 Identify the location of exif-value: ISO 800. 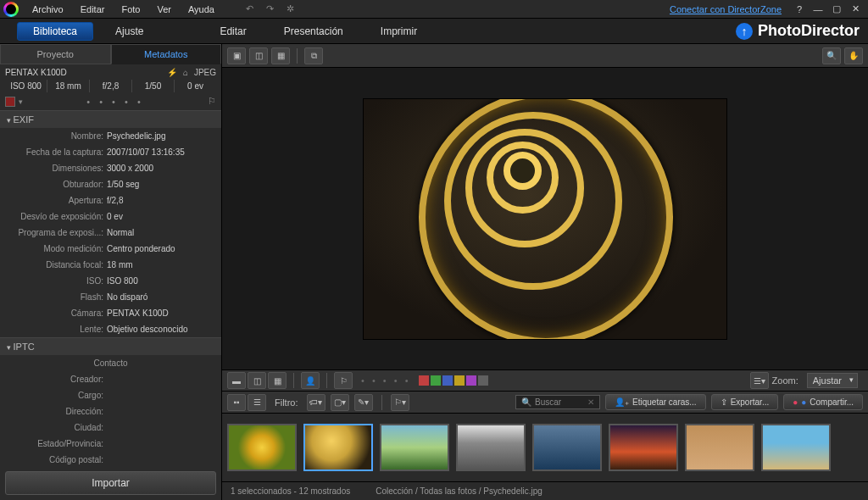
(161, 281).